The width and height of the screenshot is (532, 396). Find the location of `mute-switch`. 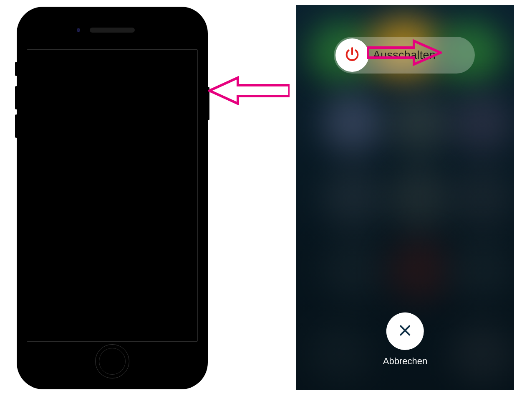

mute-switch is located at coordinates (16, 69).